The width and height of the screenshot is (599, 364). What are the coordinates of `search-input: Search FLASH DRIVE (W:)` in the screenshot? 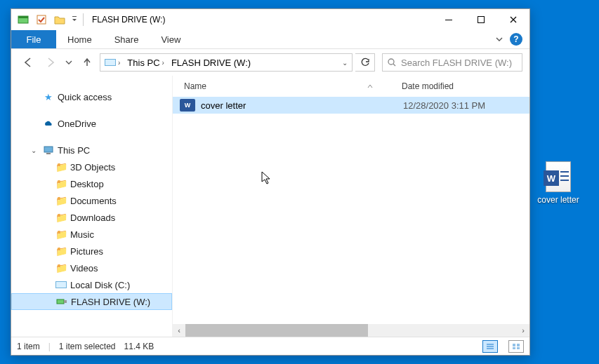 It's located at (452, 62).